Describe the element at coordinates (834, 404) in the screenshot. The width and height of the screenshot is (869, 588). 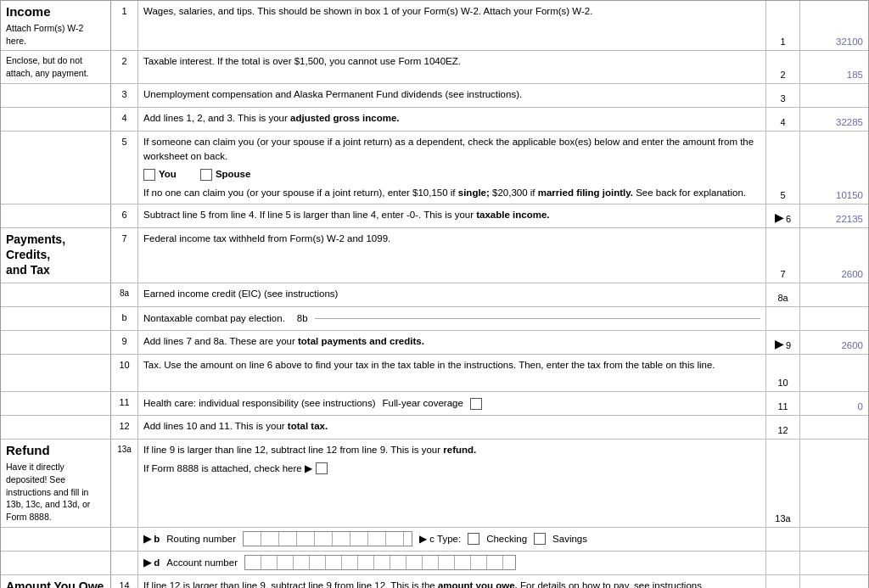
I see `line11-value: 0` at that location.